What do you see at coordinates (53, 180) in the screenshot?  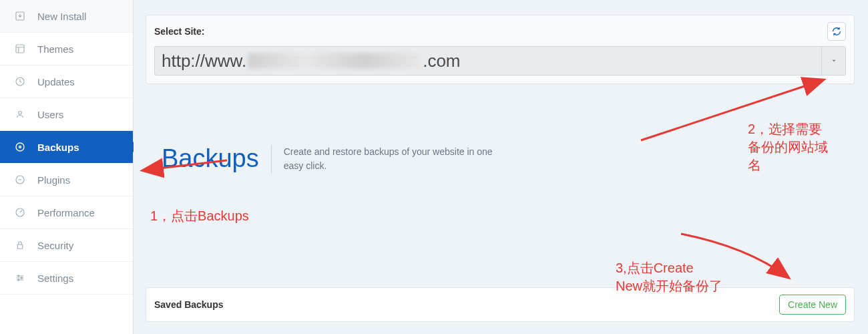 I see `sidebar-item-label: Plugins` at bounding box center [53, 180].